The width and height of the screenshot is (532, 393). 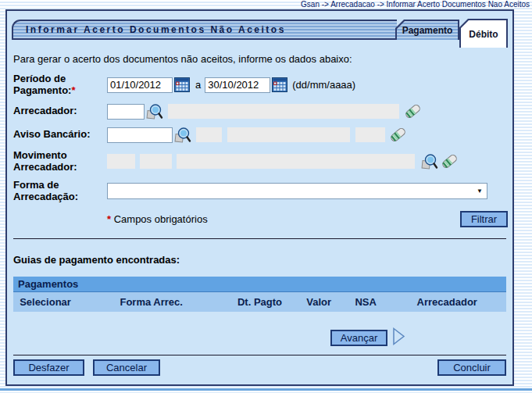 I want to click on column-header-dt-pagto: Dt. Pagto, so click(x=259, y=302).